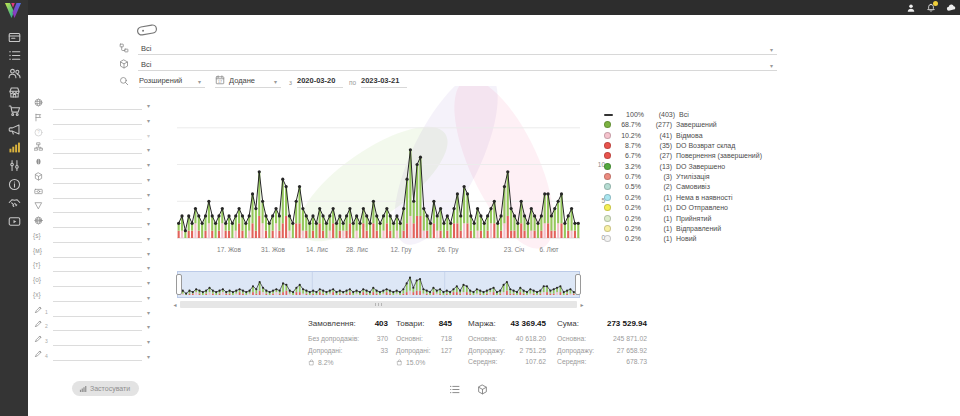 This screenshot has width=960, height=416. What do you see at coordinates (220, 82) in the screenshot?
I see `svg-text: 17` at bounding box center [220, 82].